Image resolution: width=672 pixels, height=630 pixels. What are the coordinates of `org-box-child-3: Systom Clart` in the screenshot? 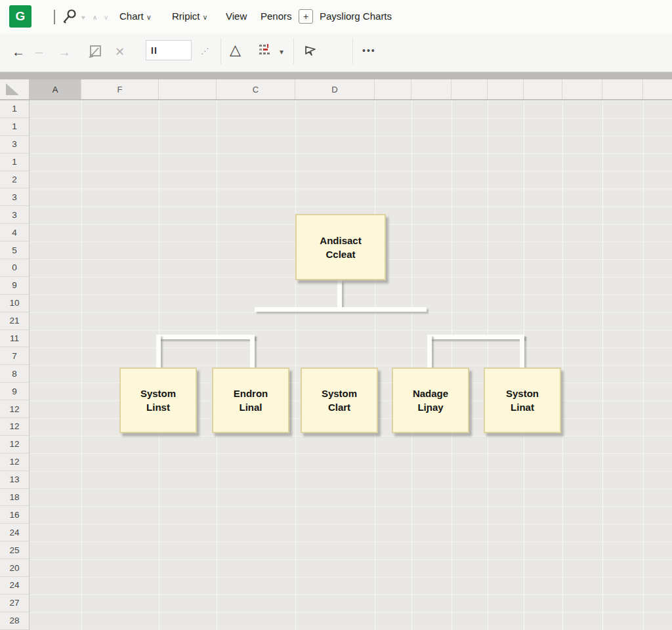 It's located at (339, 400).